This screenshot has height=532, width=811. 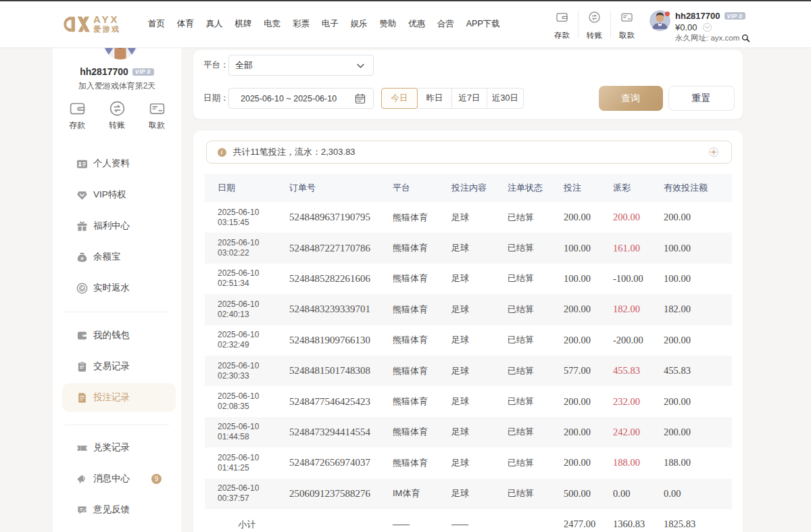 I want to click on quick-range-button: 昨日, so click(x=435, y=99).